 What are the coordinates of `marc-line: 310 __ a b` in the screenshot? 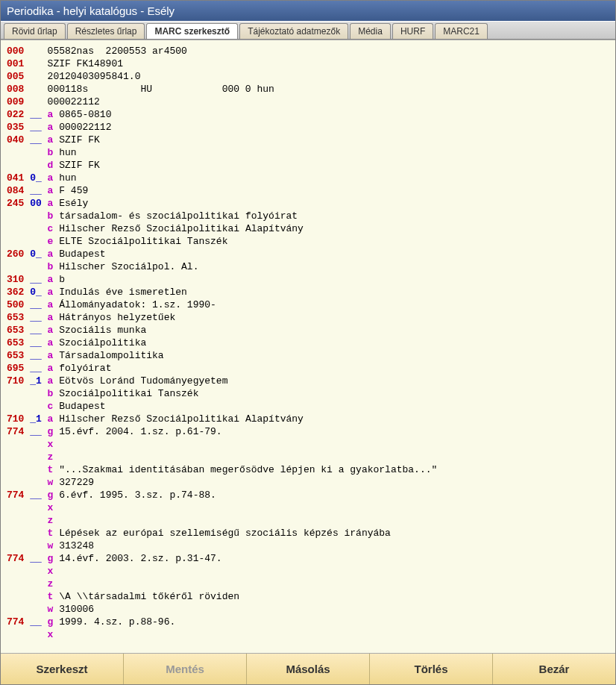 It's located at (308, 279).